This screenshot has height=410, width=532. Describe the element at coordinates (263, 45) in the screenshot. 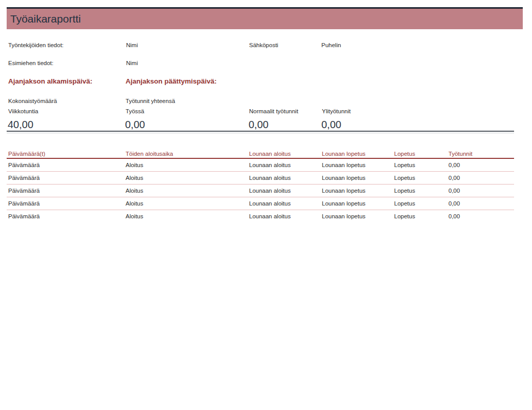

I see `employee-email-label: Sähköposti` at that location.